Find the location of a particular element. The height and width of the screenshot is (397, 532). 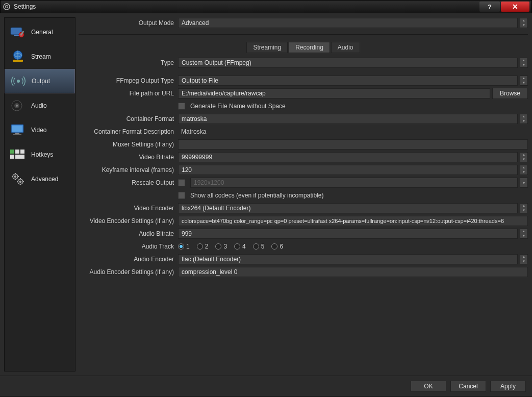

sidebar-item-audio: Audio is located at coordinates (40, 106).